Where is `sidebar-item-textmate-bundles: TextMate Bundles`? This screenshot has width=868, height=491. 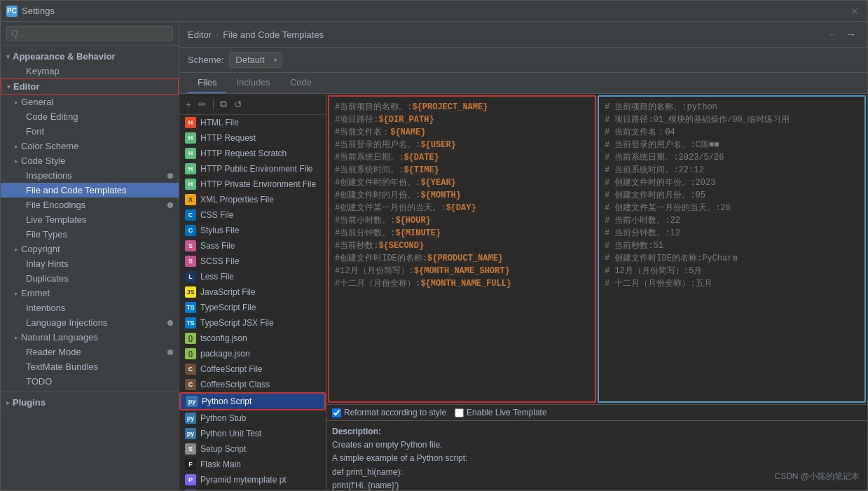
sidebar-item-textmate-bundles: TextMate Bundles is located at coordinates (90, 367).